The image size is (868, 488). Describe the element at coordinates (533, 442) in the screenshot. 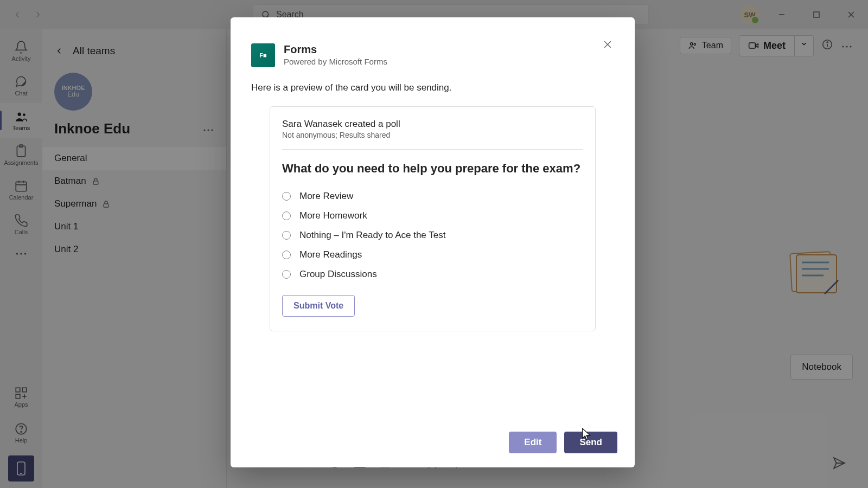

I see `edit-button: Edit` at that location.